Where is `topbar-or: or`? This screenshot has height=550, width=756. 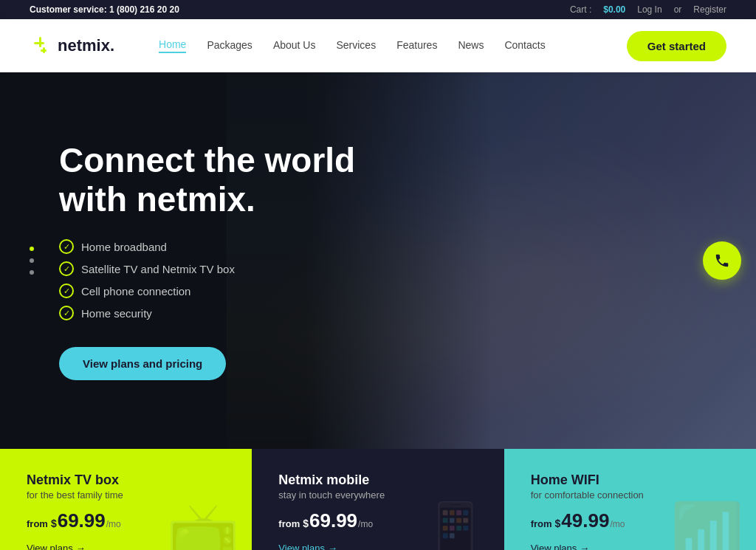 topbar-or: or is located at coordinates (678, 10).